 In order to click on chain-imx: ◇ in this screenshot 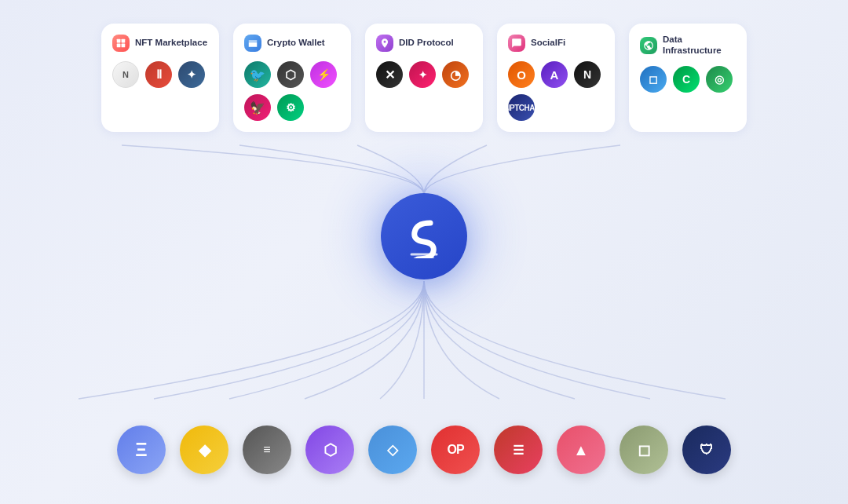, I will do `click(393, 450)`.